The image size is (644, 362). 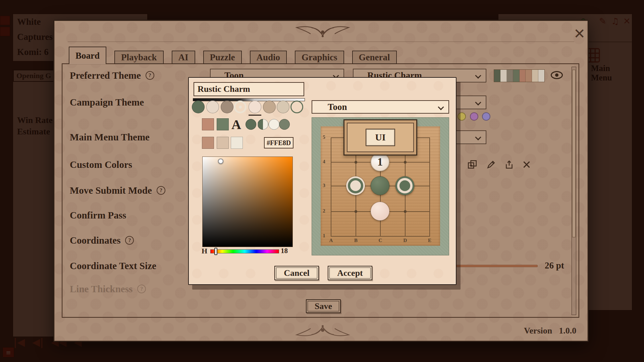 I want to click on save-button: Save, so click(x=323, y=306).